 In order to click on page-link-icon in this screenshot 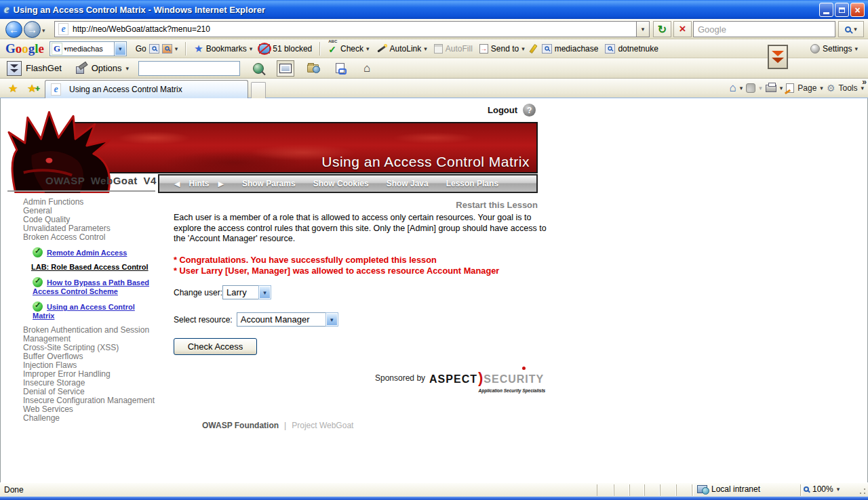, I will do `click(340, 68)`.